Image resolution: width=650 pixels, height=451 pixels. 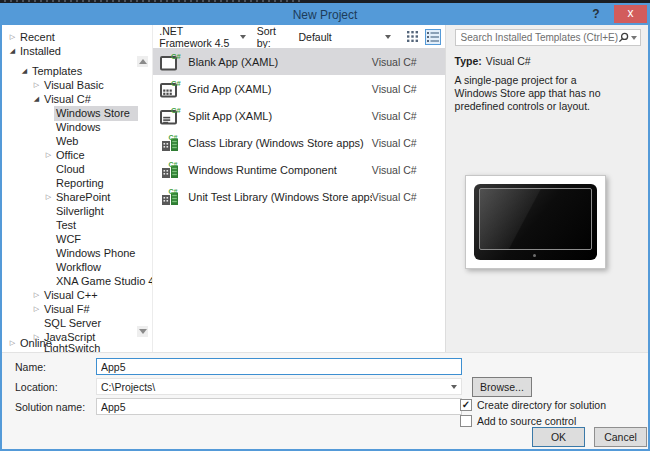 I want to click on template-list-item: C# Windows Runtime Component Visual C#, so click(x=298, y=170).